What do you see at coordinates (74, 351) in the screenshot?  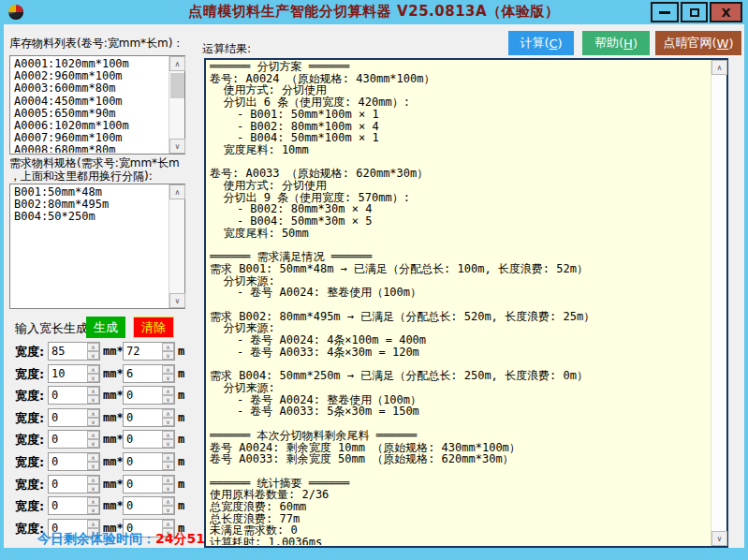 I see `width-mm-input: 85 ∧ ∨` at bounding box center [74, 351].